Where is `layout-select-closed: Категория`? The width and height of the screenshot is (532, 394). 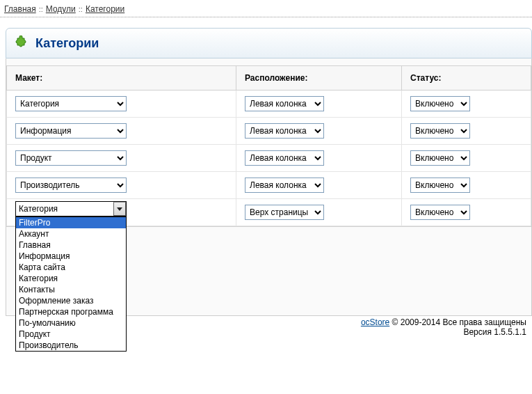 layout-select-closed: Категория is located at coordinates (71, 209).